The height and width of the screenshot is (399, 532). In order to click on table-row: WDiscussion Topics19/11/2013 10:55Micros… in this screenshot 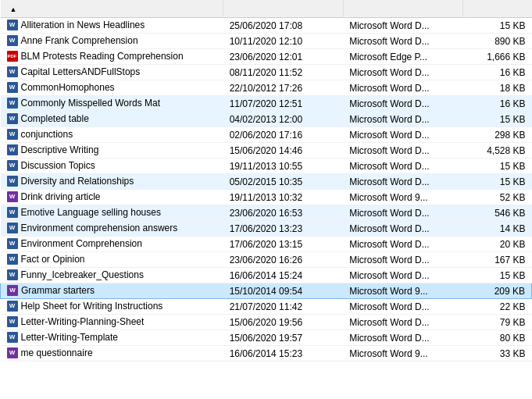, I will do `click(266, 166)`.